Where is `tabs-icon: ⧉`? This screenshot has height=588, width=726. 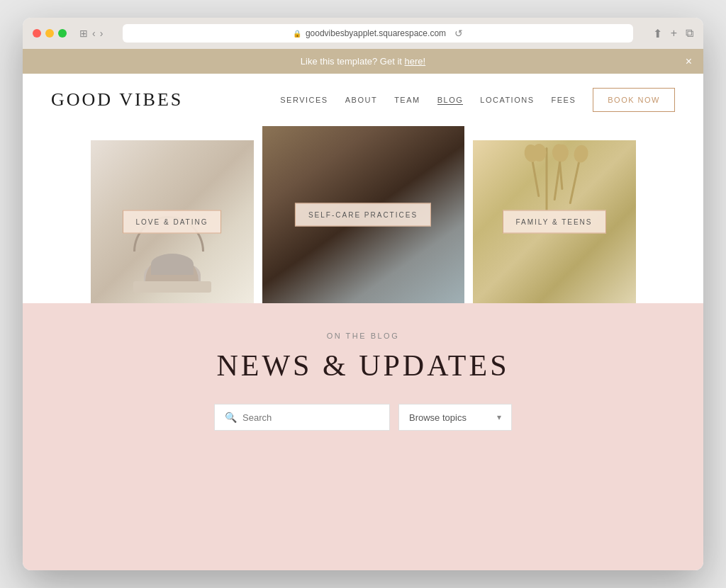
tabs-icon: ⧉ is located at coordinates (689, 34).